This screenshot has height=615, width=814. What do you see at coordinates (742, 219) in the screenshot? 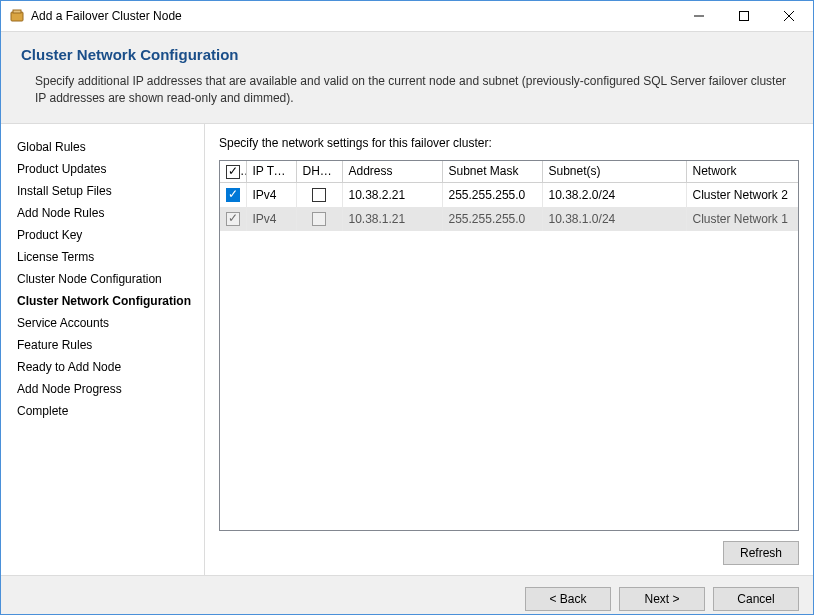
I see `cell-network: Cluster Network 1` at bounding box center [742, 219].